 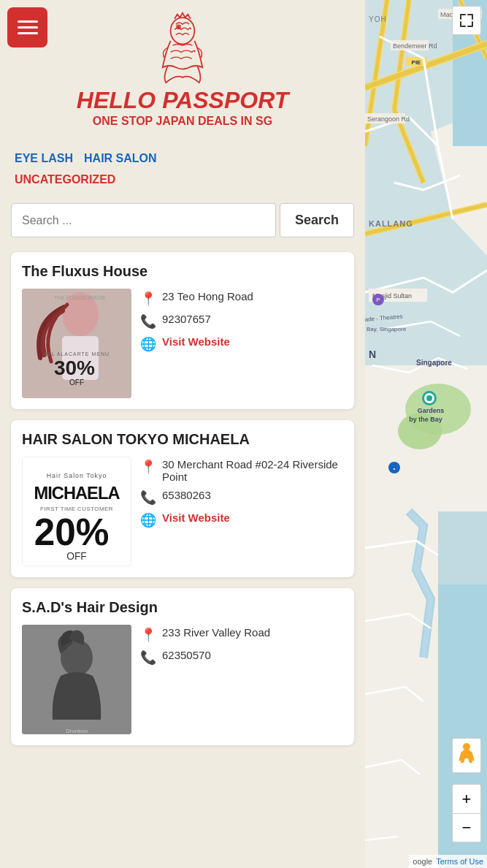 I want to click on location-icon-michaela: 📍, so click(x=148, y=467).